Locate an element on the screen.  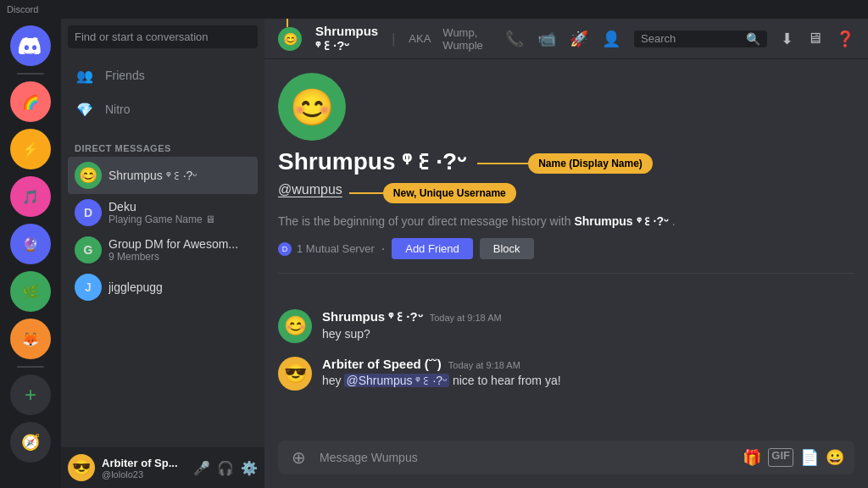
dm-info-shrumpus: Shrumpus ᵠ꒰·?ᵕ is located at coordinates (180, 175).